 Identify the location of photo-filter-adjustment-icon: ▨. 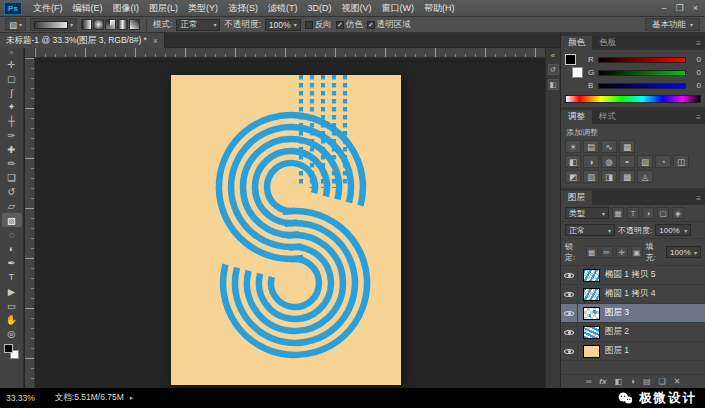
(645, 162).